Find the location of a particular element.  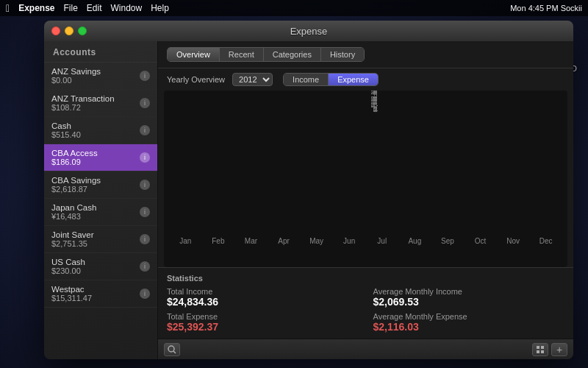

account-item-left: ANZ Transaction $108.72 is located at coordinates (83, 103).